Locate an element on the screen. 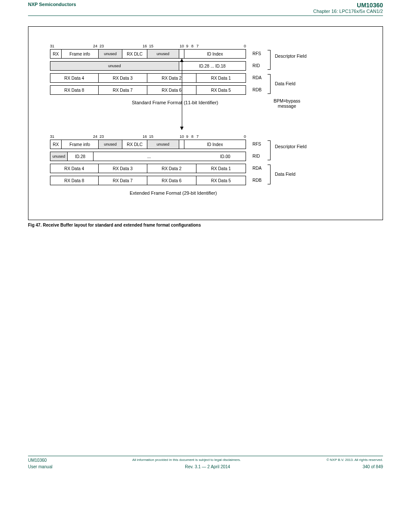 This screenshot has width=411, height=532. footer-right: © NXP B.V. 2013. All rights reserved. is located at coordinates (355, 460).